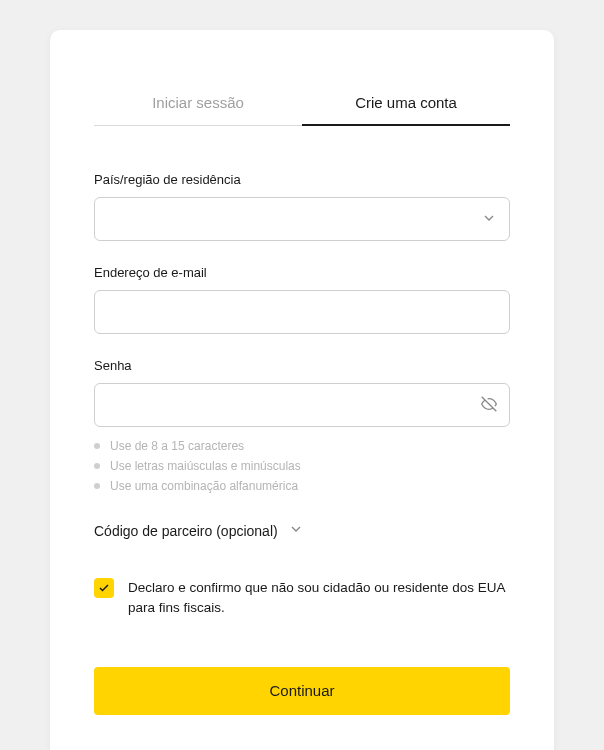  What do you see at coordinates (302, 598) in the screenshot?
I see `declaration-row: Declaro e confirmo que não sou cidadão o…` at bounding box center [302, 598].